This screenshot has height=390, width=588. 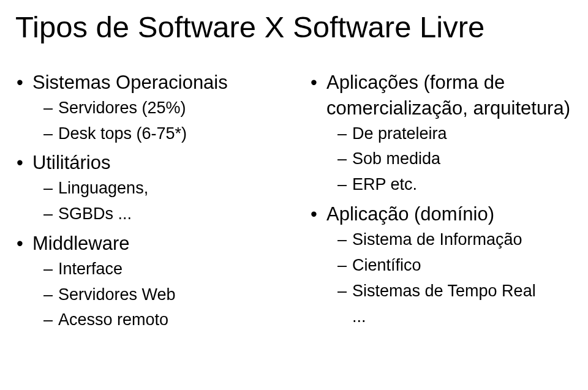 What do you see at coordinates (153, 189) in the screenshot?
I see `group-utilitarios: Utilitários Linguagens, SGBDs ...` at bounding box center [153, 189].